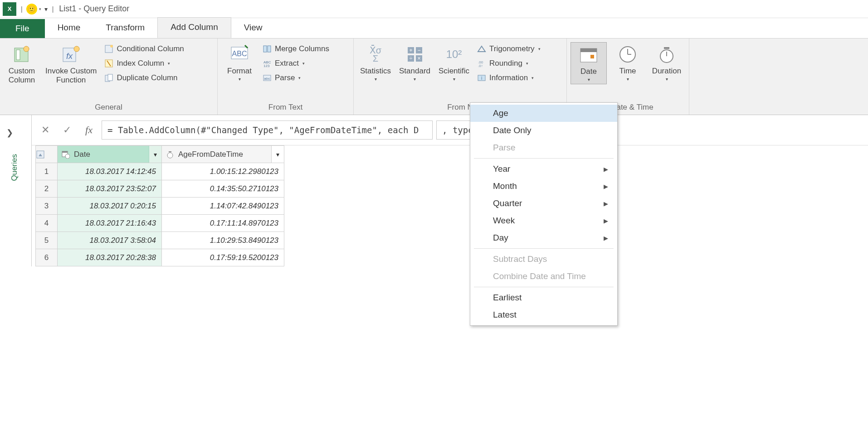 Image resolution: width=868 pixels, height=439 pixels. I want to click on extract-dropdown-icon: ▾, so click(304, 63).